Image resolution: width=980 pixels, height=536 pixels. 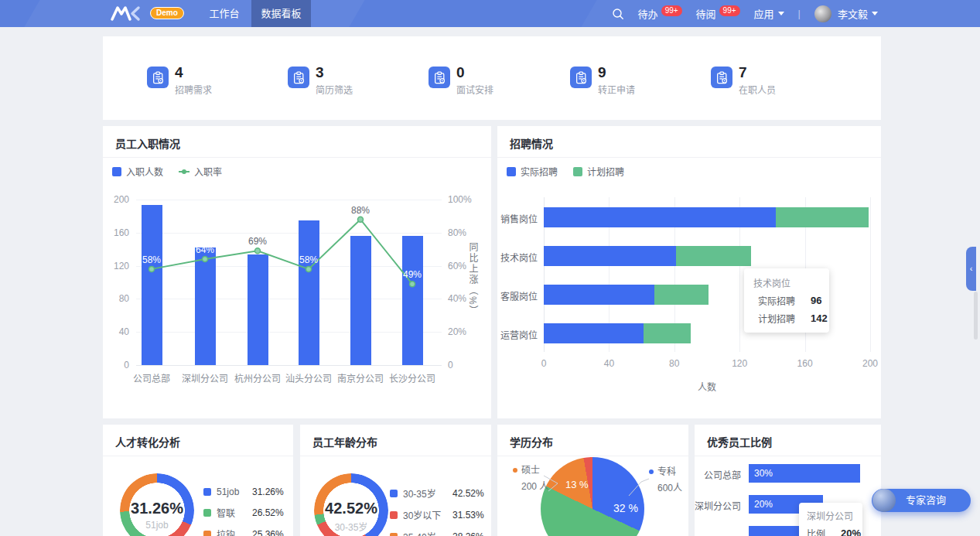 I want to click on y-right-tick: 80%, so click(x=457, y=233).